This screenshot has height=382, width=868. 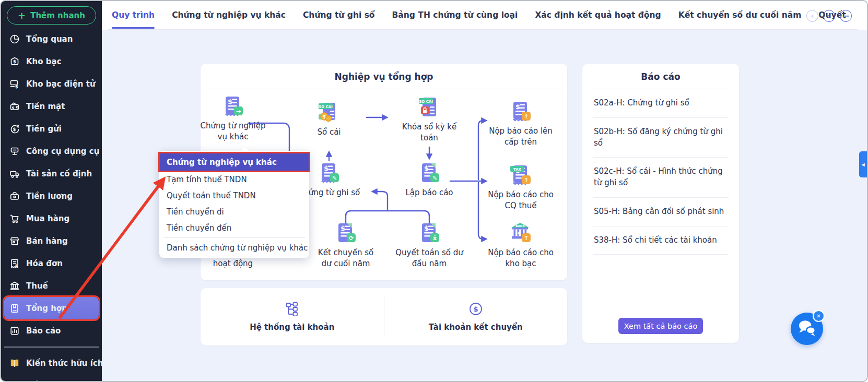 I want to click on doc-arrow-icon: $ →, so click(x=233, y=106).